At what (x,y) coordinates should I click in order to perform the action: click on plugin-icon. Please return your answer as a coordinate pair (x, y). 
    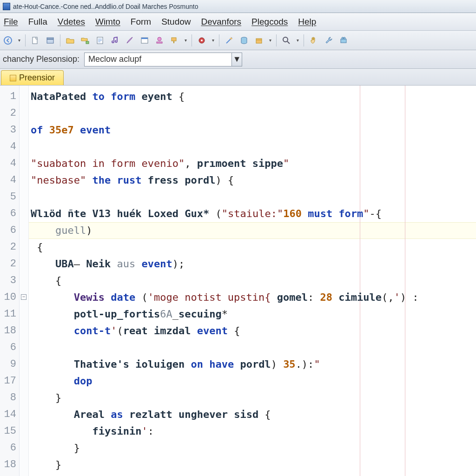
    Looking at the image, I should click on (344, 40).